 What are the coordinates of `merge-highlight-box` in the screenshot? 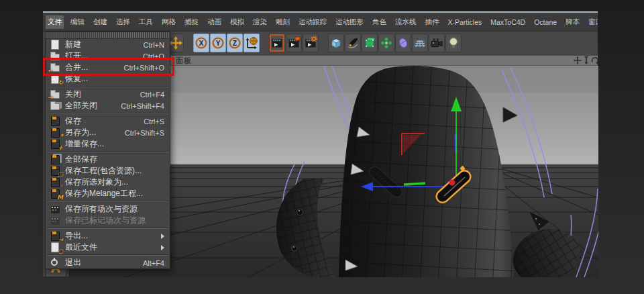 It's located at (109, 67).